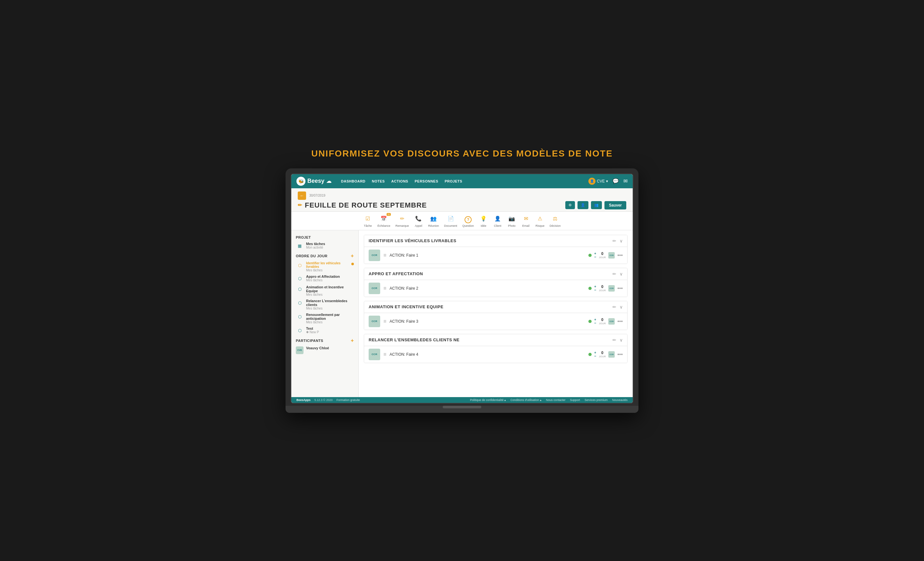 Image resolution: width=924 pixels, height=561 pixels. Describe the element at coordinates (325, 267) in the screenshot. I see `sidebar-item-identifier: ⬡ Identifier les véhicules livrables Mes…` at that location.